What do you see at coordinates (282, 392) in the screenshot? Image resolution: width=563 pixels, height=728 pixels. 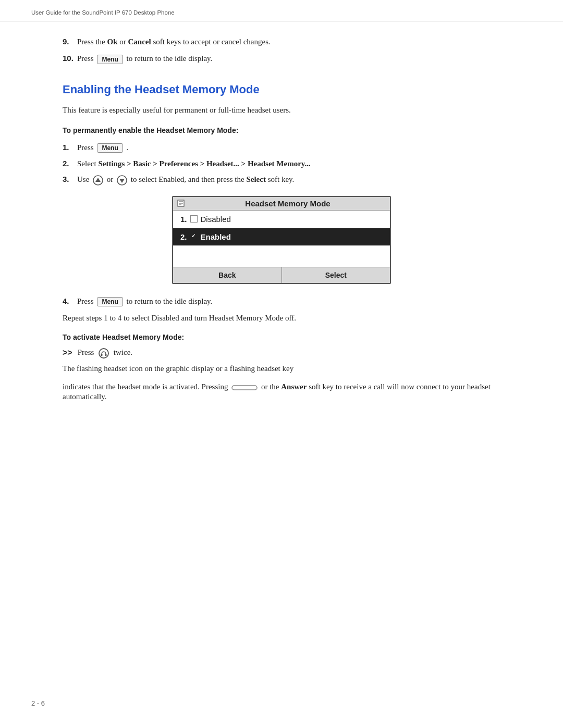 I see `body-text-2: indicates that the headset mode is activ…` at bounding box center [282, 392].